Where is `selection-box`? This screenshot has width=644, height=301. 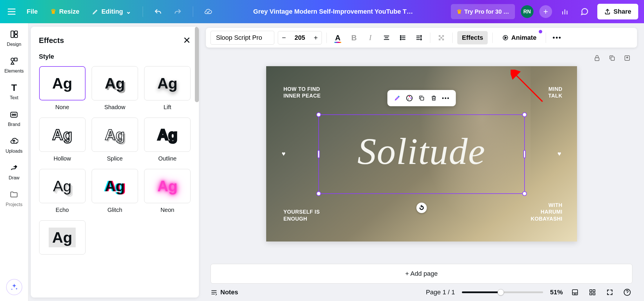 selection-box is located at coordinates (422, 154).